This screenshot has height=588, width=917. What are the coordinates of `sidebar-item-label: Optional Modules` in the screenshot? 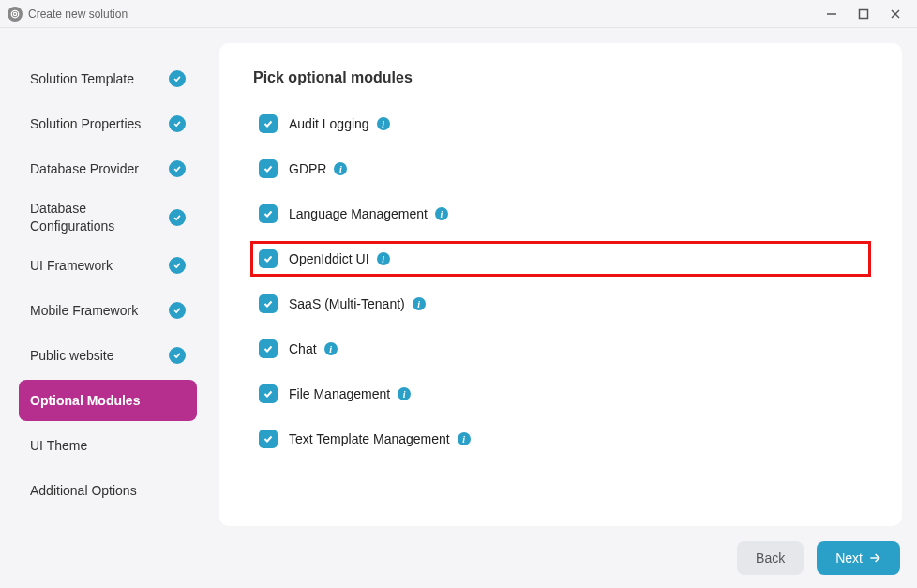 It's located at (108, 400).